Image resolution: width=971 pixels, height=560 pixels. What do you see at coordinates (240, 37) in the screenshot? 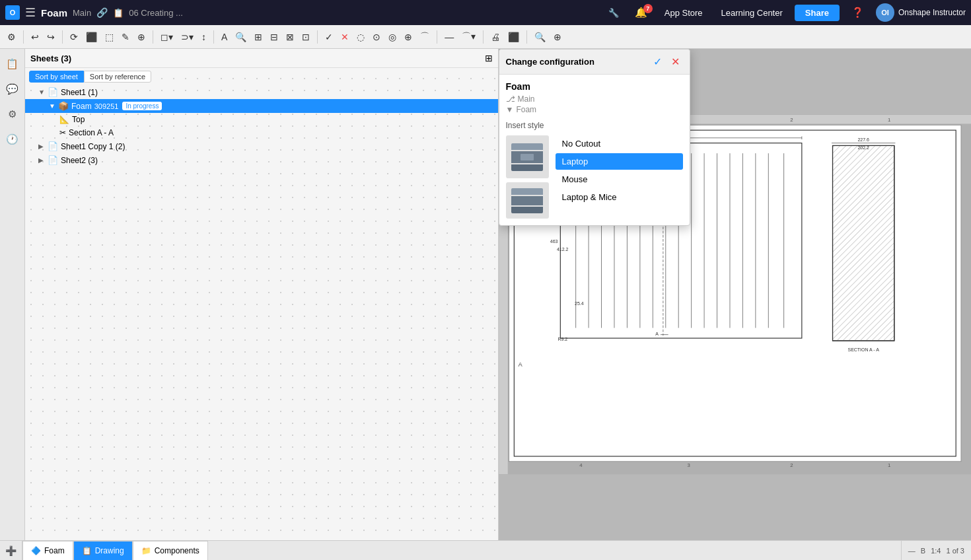
I see `tool-search: 🔍` at bounding box center [240, 37].